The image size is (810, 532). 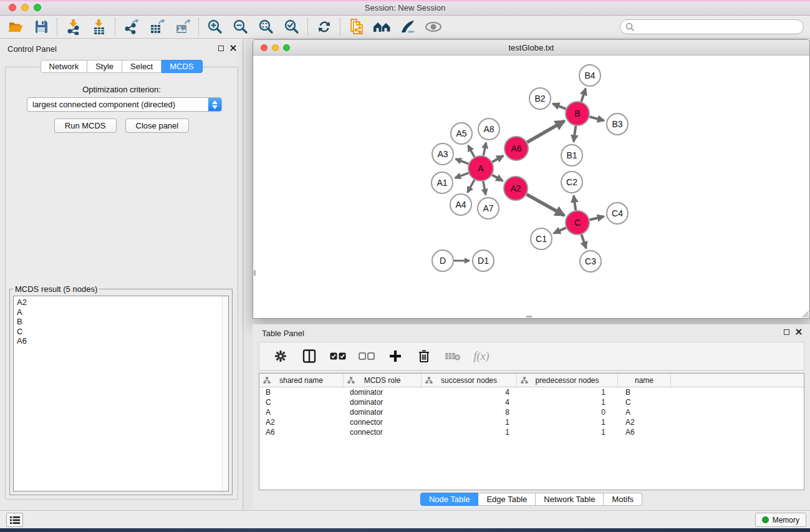 What do you see at coordinates (281, 356) in the screenshot?
I see `settings-gear-icon` at bounding box center [281, 356].